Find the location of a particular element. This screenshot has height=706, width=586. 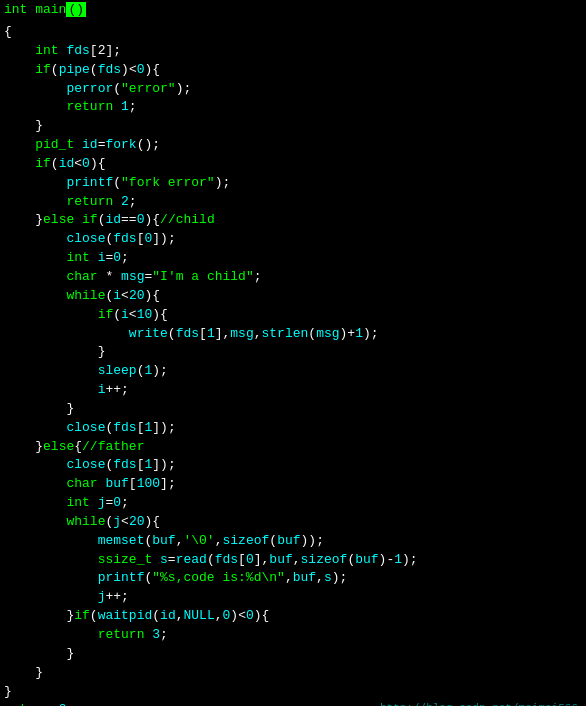

code-line: int i=0; is located at coordinates (293, 258).